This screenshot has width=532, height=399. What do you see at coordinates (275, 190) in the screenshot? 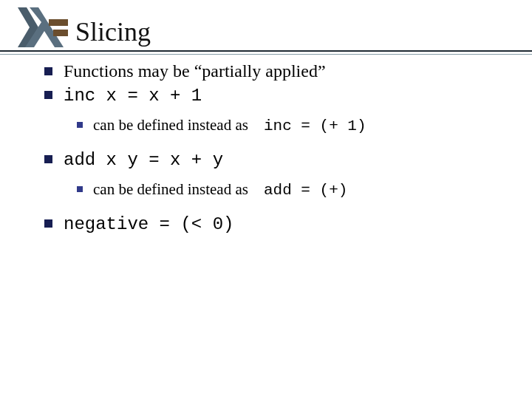
I see `sub-bullet-item: can be defined instead as add = (+)` at bounding box center [275, 190].